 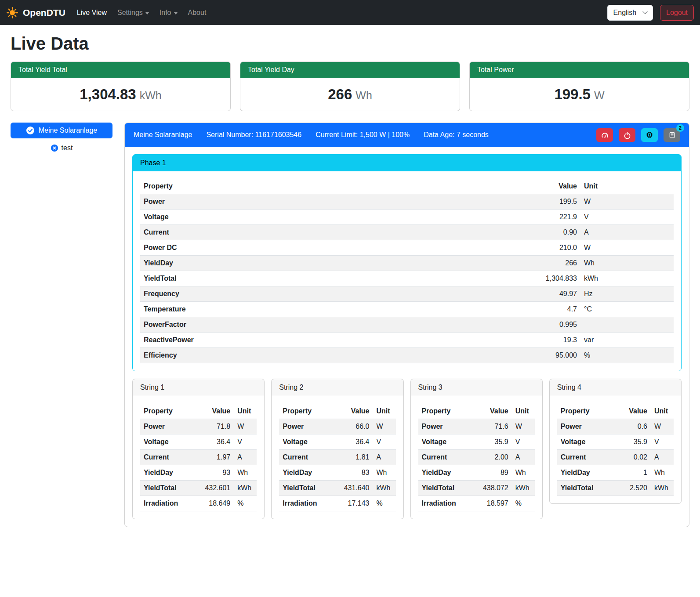 What do you see at coordinates (449, 427) in the screenshot?
I see `property-name: Power` at bounding box center [449, 427].